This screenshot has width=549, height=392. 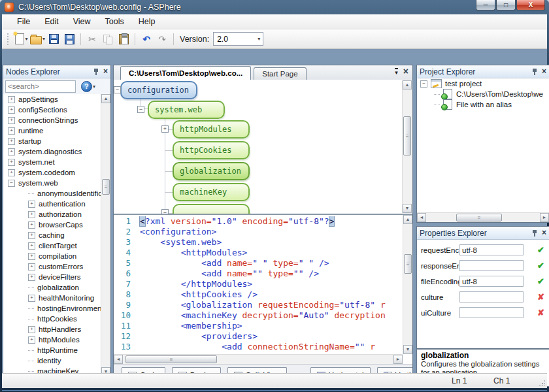 What do you see at coordinates (52, 131) in the screenshot?
I see `tree-item: +runtime` at bounding box center [52, 131].